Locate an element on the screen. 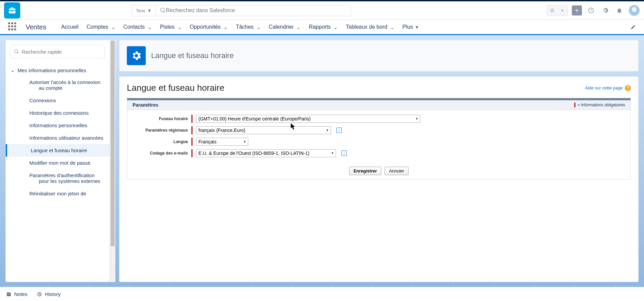  favorites-group: ▼ is located at coordinates (557, 10).